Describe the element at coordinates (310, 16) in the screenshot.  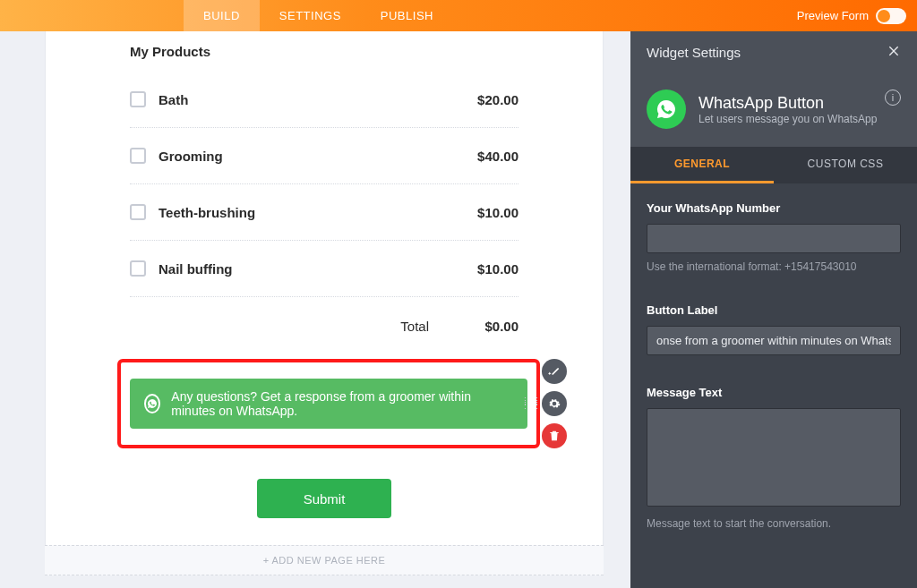
I see `tab-settings: SETTINGS` at that location.